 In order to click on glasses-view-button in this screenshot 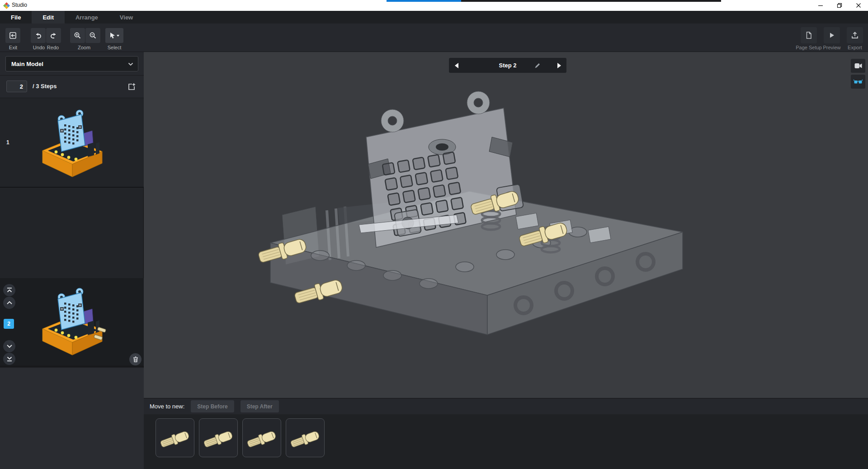, I will do `click(858, 81)`.